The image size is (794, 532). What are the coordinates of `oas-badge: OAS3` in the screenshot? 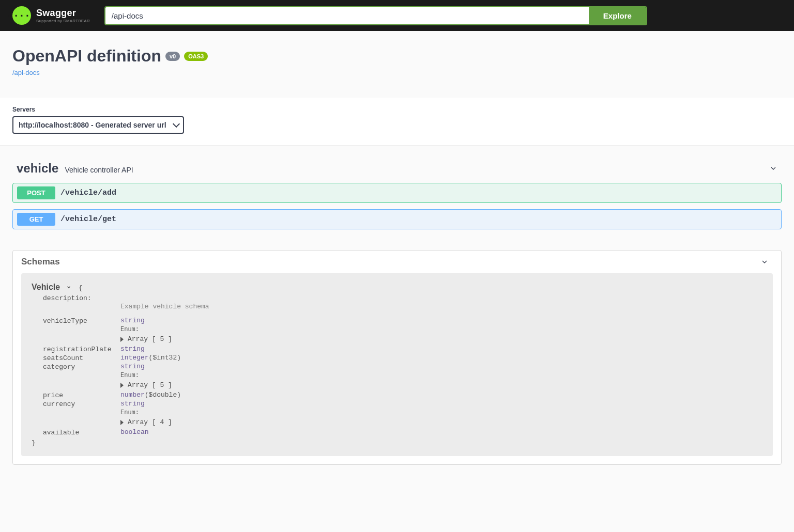 It's located at (196, 56).